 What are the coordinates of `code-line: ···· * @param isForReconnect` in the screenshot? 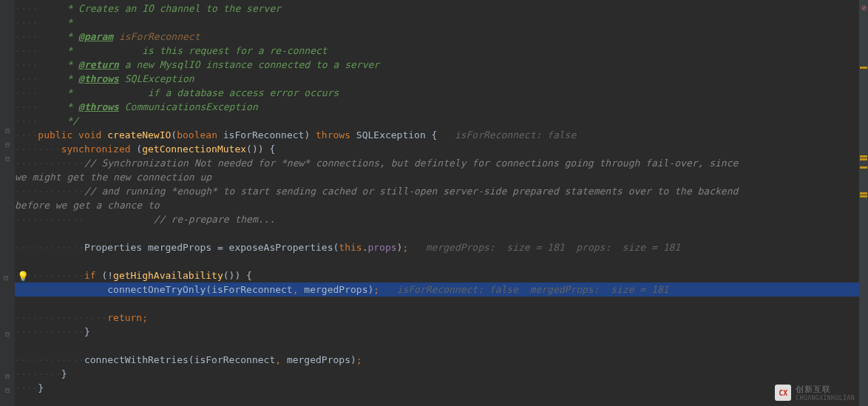 It's located at (437, 37).